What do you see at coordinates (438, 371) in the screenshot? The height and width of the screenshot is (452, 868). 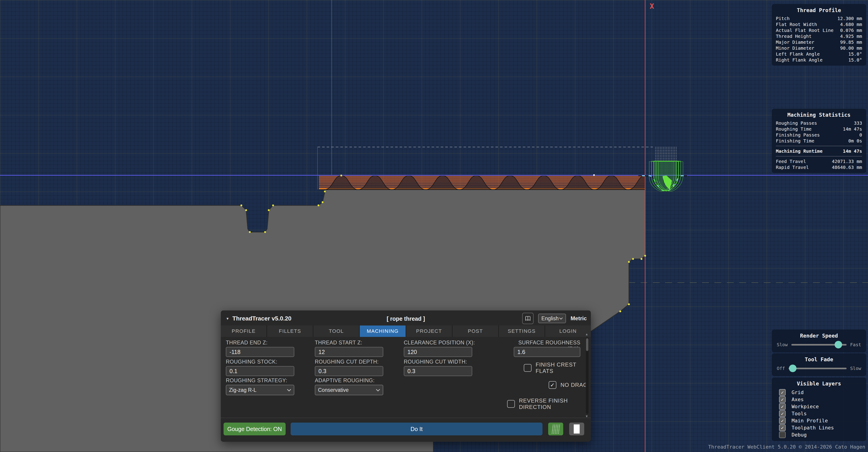 I see `roughing-cut-width-input` at bounding box center [438, 371].